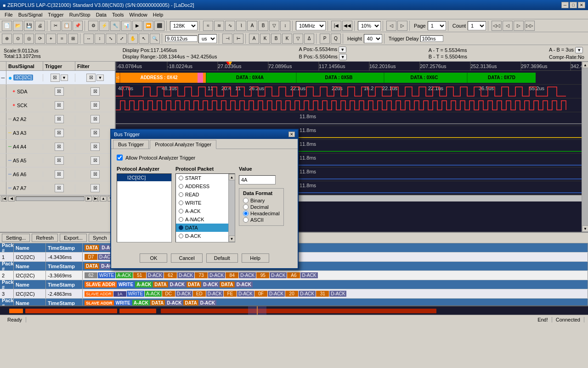  Describe the element at coordinates (232, 239) in the screenshot. I see `pkt-scroll-down: ▼` at that location.